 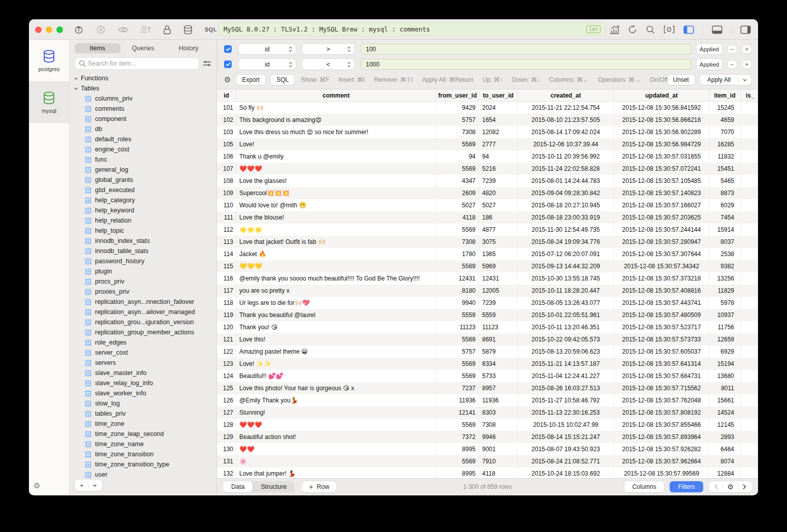 What do you see at coordinates (566, 315) in the screenshot?
I see `cell-created-at: 2015-10-01 22:05:51.961` at bounding box center [566, 315].